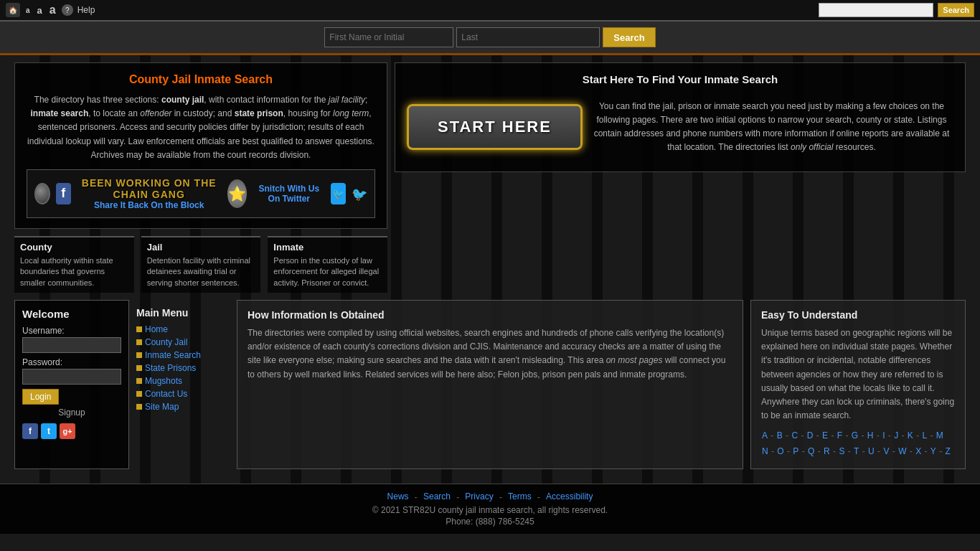  I want to click on help-link: Help, so click(86, 10).